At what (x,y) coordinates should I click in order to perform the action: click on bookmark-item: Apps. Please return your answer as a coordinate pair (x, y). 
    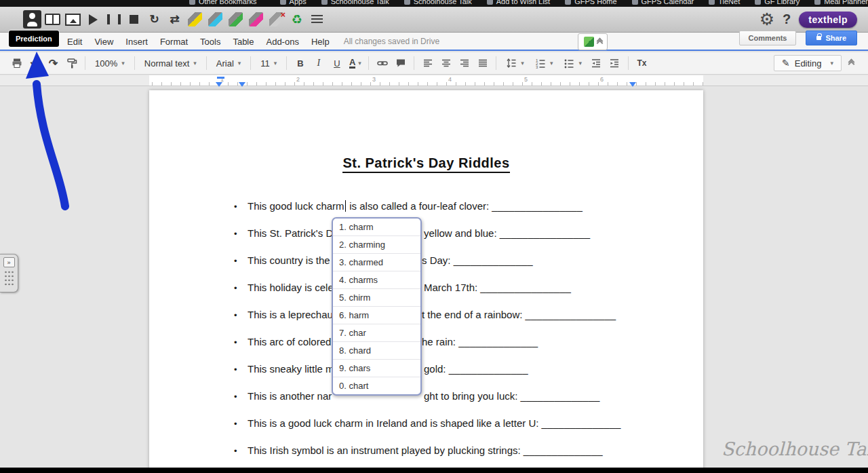
    Looking at the image, I should click on (293, 3).